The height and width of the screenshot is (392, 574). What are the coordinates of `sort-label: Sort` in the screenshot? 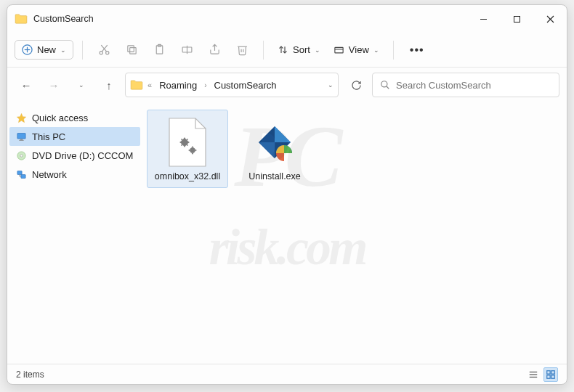 It's located at (302, 49).